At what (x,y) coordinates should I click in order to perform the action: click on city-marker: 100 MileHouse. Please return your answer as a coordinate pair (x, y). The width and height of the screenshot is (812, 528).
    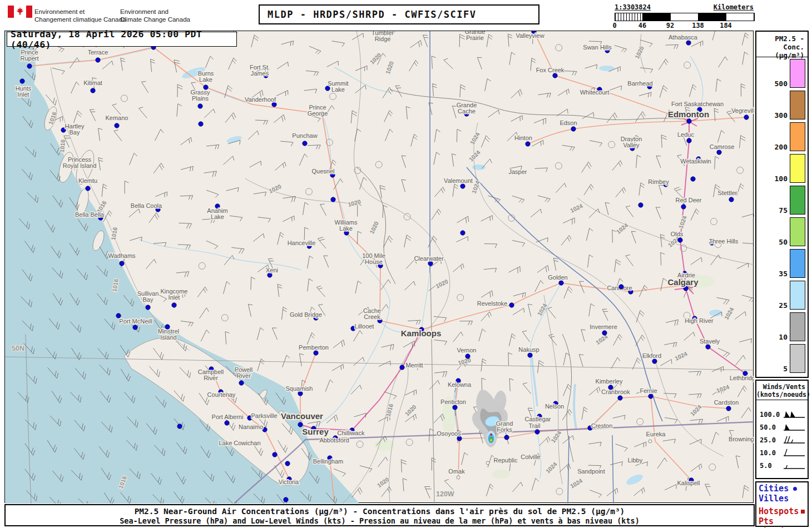
    Looking at the image, I should click on (374, 260).